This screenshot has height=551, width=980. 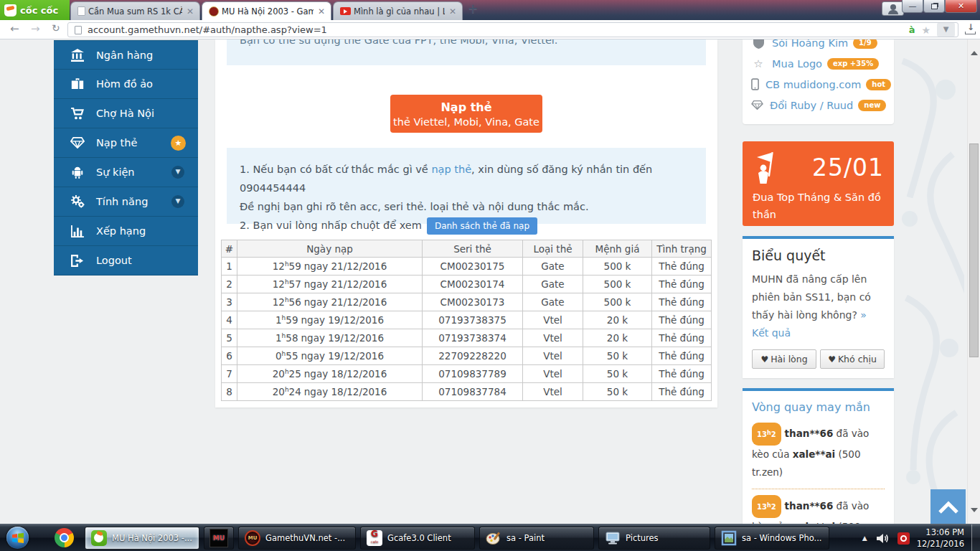 What do you see at coordinates (976, 538) in the screenshot?
I see `show-desktop-button` at bounding box center [976, 538].